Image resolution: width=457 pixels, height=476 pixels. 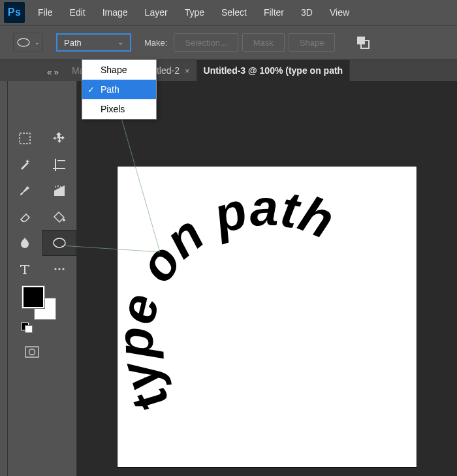 What do you see at coordinates (28, 42) in the screenshot?
I see `tool-preset-picker: ⌄` at bounding box center [28, 42].